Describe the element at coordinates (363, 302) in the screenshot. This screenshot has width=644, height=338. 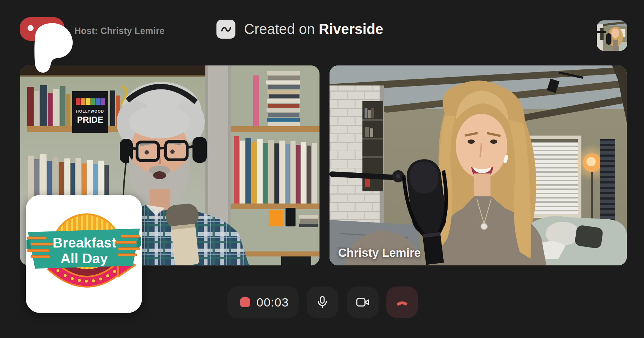
I see `camera-toggle-button` at that location.